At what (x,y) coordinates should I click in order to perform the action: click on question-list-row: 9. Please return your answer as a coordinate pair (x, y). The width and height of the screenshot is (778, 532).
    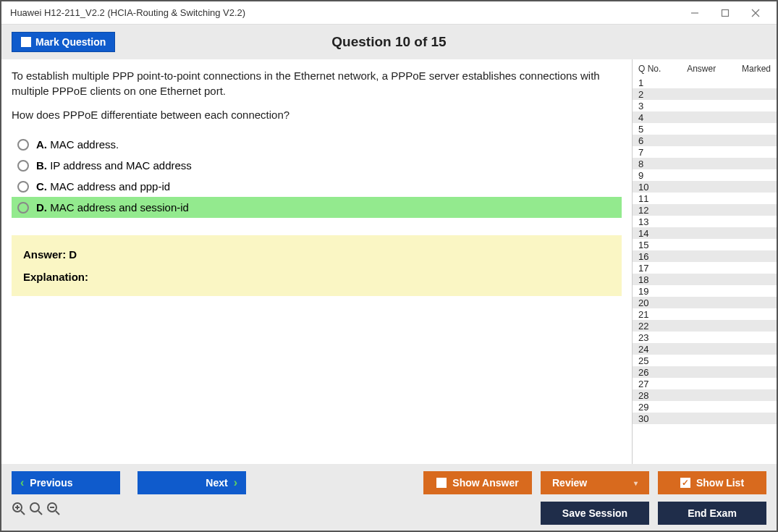
    Looking at the image, I should click on (705, 175).